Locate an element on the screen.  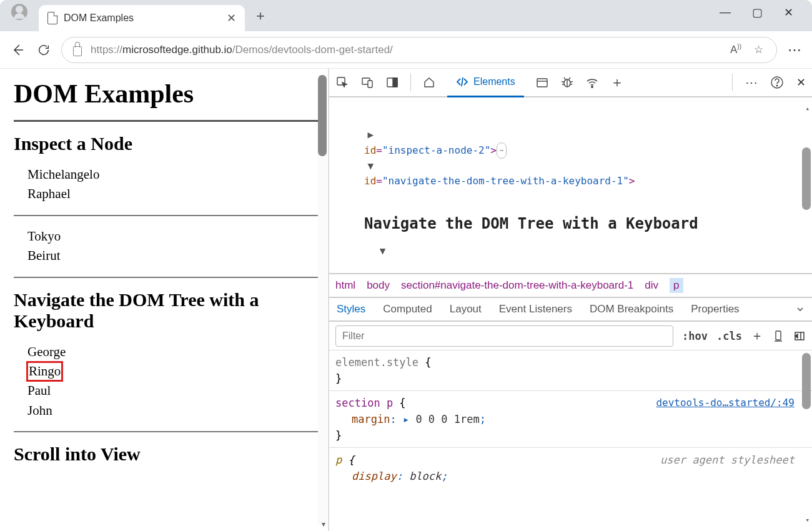
tab-layout: Layout is located at coordinates (466, 309).